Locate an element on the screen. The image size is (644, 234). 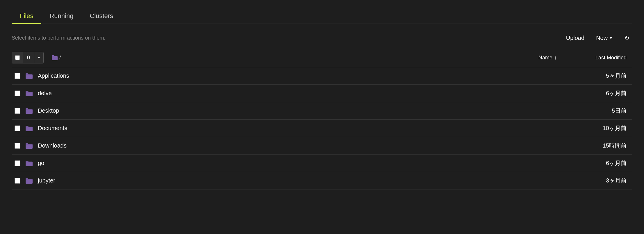
file-modified: 10ヶ月前 is located at coordinates (606, 128).